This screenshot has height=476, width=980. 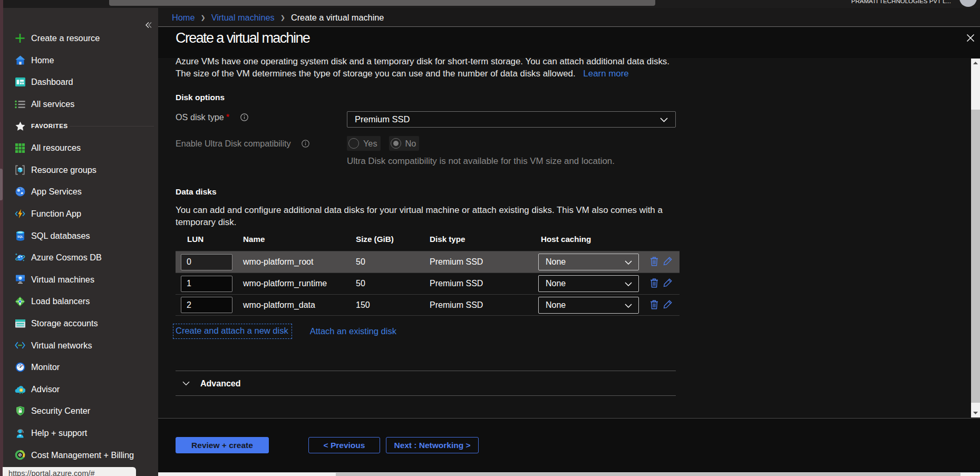 What do you see at coordinates (975, 413) in the screenshot?
I see `scroll-down-icon` at bounding box center [975, 413].